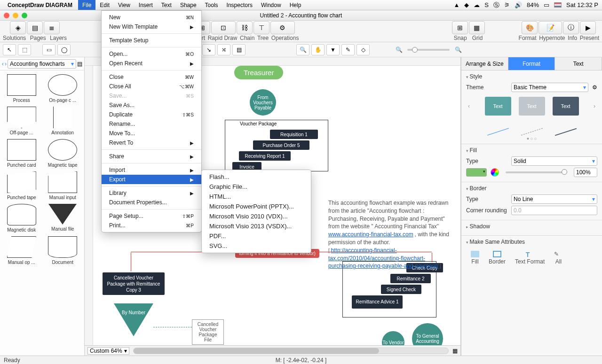 Image resolution: width=602 pixels, height=364 pixels. Describe the element at coordinates (151, 40) in the screenshot. I see `menuitem-template-setup: Template Setup` at that location.